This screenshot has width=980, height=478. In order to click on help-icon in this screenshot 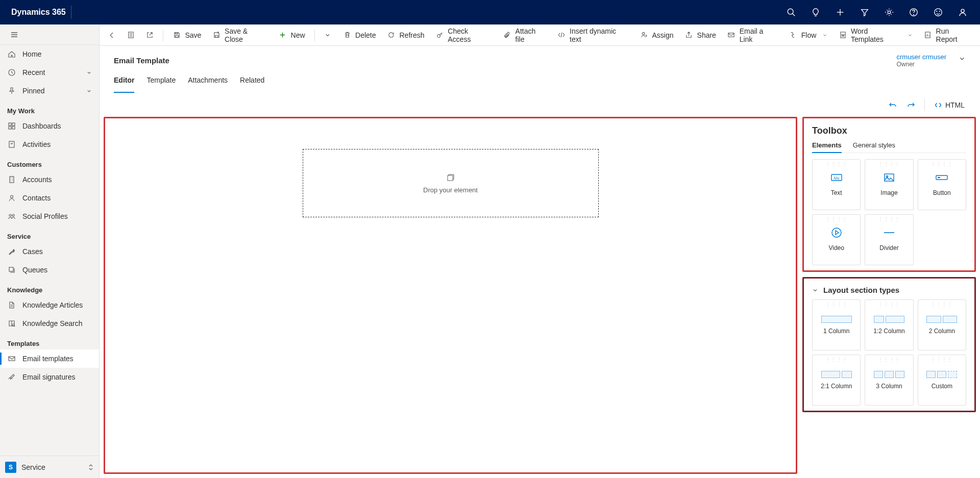, I will do `click(914, 12)`.